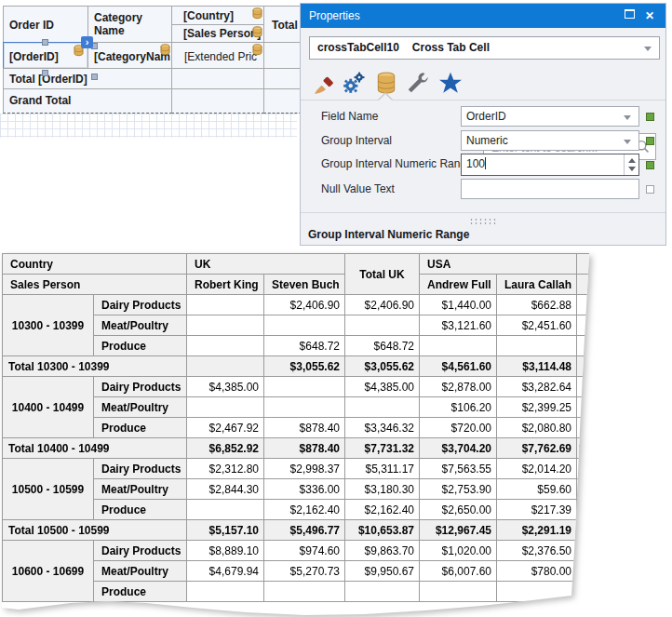 This screenshot has height=617, width=672. I want to click on crosstab-cell-grand-total: Grand Total, so click(87, 101).